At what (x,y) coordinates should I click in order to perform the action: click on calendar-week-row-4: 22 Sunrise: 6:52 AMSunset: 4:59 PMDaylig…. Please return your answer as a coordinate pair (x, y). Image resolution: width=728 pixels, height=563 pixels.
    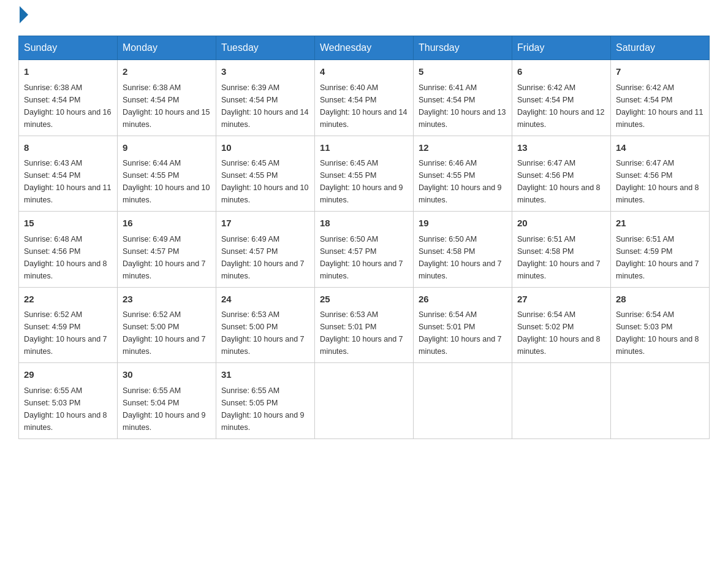
    Looking at the image, I should click on (364, 325).